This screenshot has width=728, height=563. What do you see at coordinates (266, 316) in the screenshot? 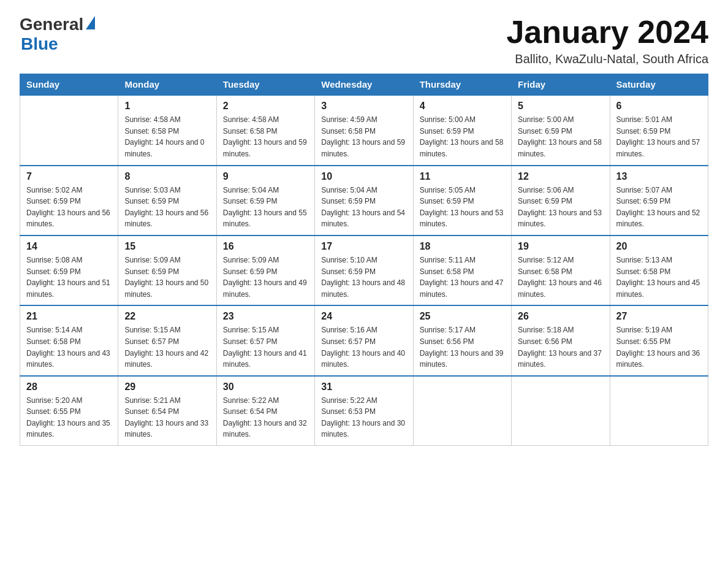
I see `day-number: 23` at bounding box center [266, 316].